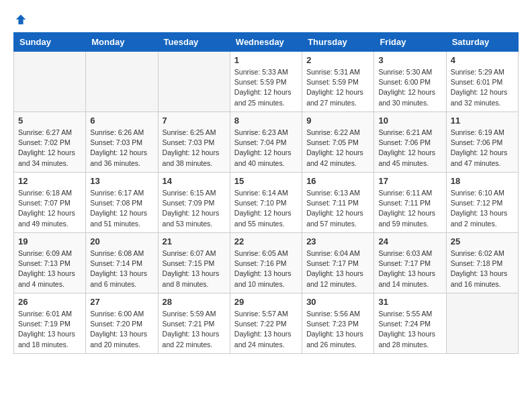  What do you see at coordinates (266, 142) in the screenshot?
I see `calendar-cell: 8Sunrise: 6:23 AM Sunset: 7:04 PM Daylig…` at bounding box center [266, 142].